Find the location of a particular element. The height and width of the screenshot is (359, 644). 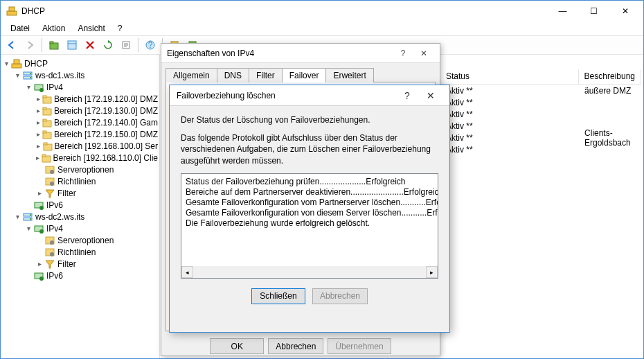

server-icon is located at coordinates (28, 76).